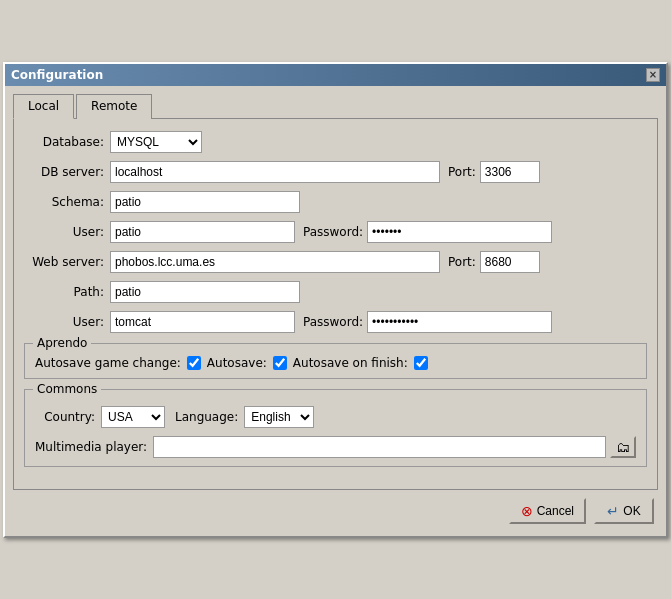  I want to click on language-label: Language:, so click(206, 417).